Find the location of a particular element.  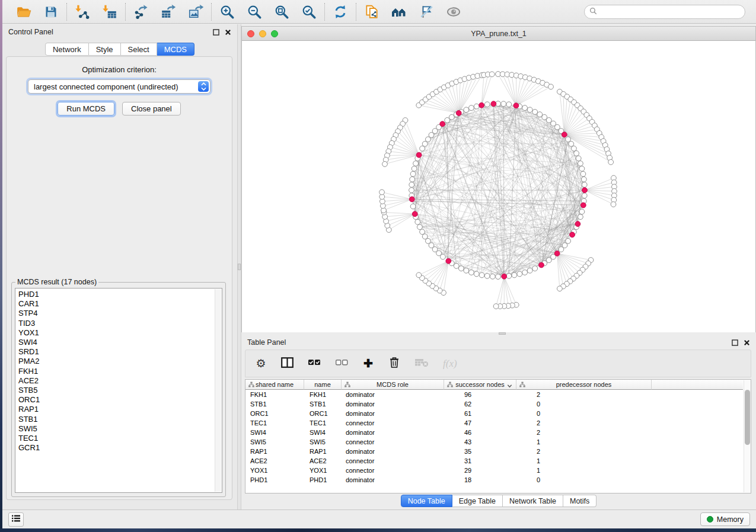

table-row: FKH1FKH1dominator962 is located at coordinates (495, 395).